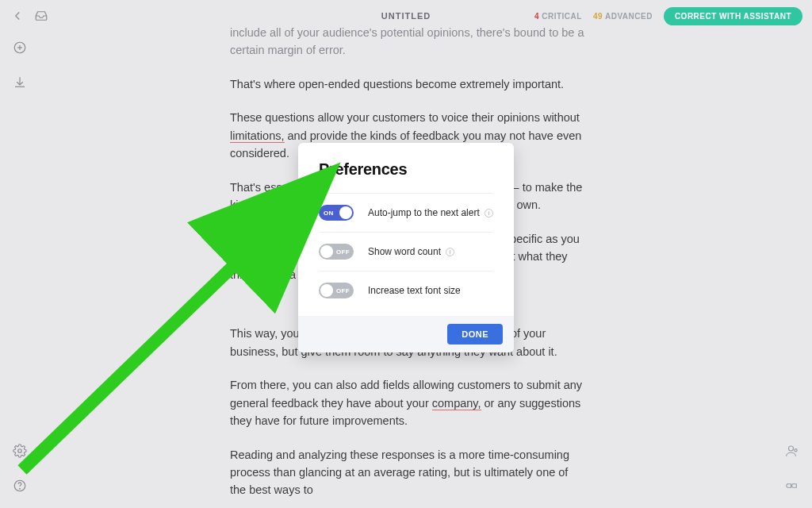 The image size is (812, 508). Describe the element at coordinates (408, 84) in the screenshot. I see `paragraph: That's where open-ended questions become…` at that location.